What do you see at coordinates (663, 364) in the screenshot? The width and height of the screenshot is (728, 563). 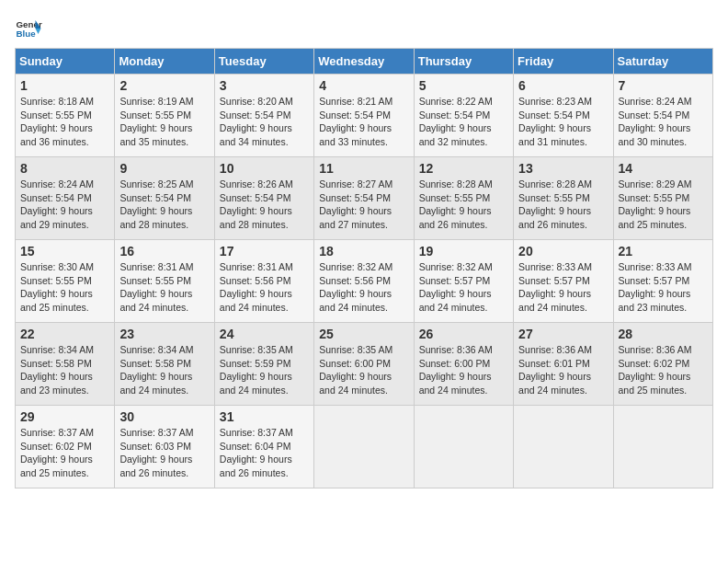 I see `day-cell: 28Sunrise: 8:36 AM Sunset: 6:02 PM Dayli…` at bounding box center [663, 364].